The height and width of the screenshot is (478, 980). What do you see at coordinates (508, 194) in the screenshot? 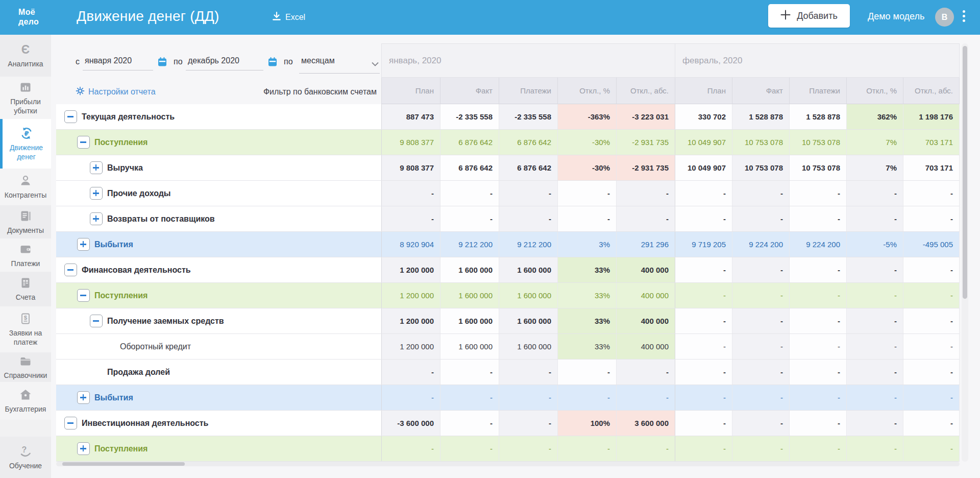
I see `table-row: Прочие доходы----------` at bounding box center [508, 194].